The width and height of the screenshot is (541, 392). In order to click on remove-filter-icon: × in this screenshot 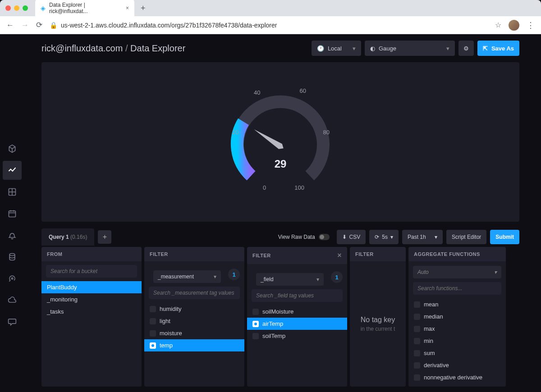, I will do `click(339, 255)`.